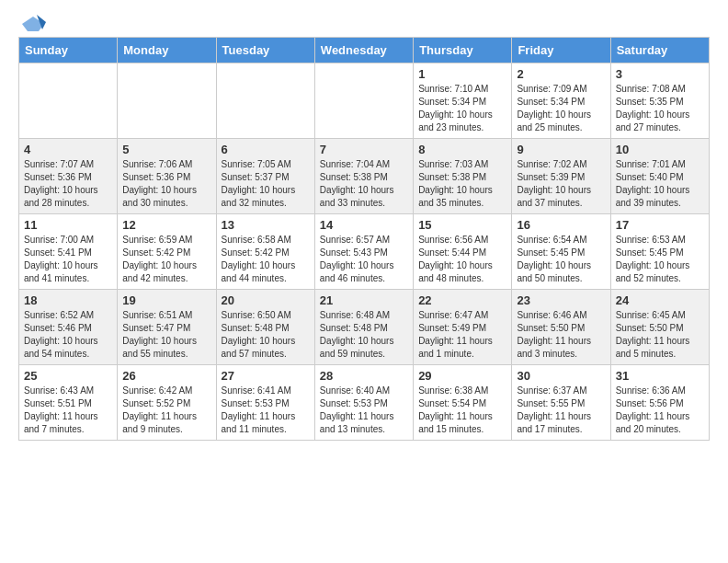  Describe the element at coordinates (266, 149) in the screenshot. I see `day-number: 6` at that location.